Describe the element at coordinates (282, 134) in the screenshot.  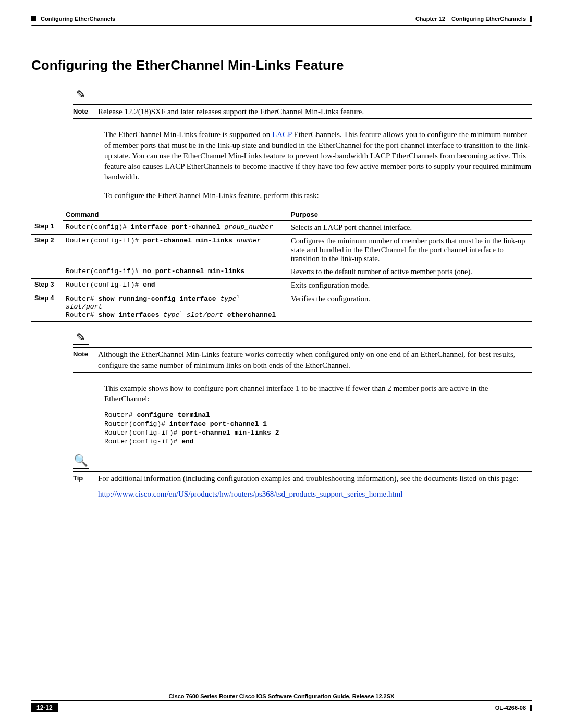
I see `lacp-link: LACP` at that location.